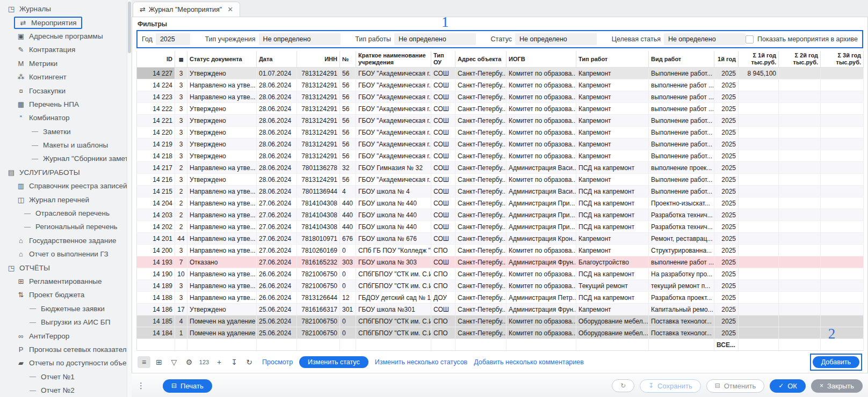 The height and width of the screenshot is (397, 868). I want to click on cell-work_type: ПСД на капремонт, so click(612, 168).